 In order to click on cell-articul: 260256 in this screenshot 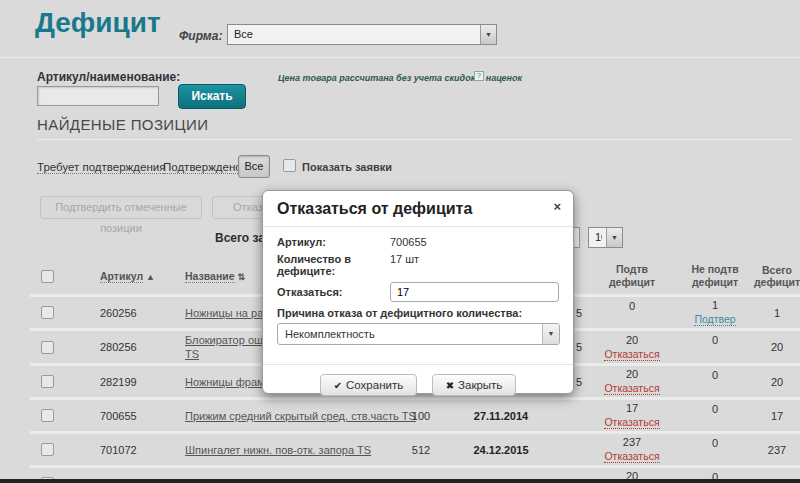, I will do `click(125, 313)`.